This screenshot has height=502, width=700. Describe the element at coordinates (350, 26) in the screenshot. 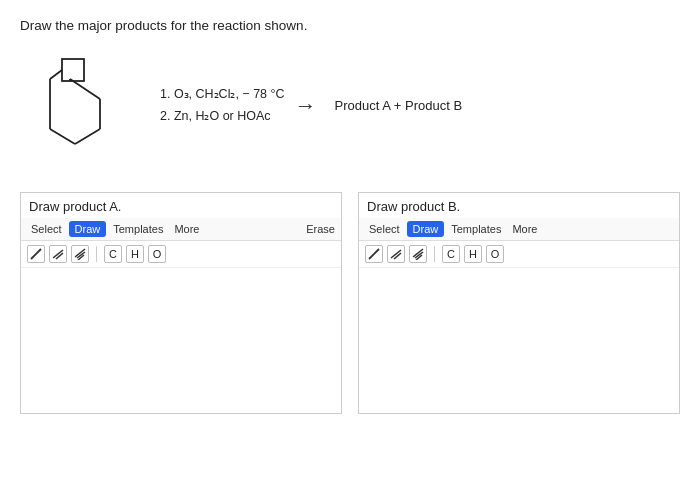

I see `question-text: Draw the major products for the reaction…` at that location.